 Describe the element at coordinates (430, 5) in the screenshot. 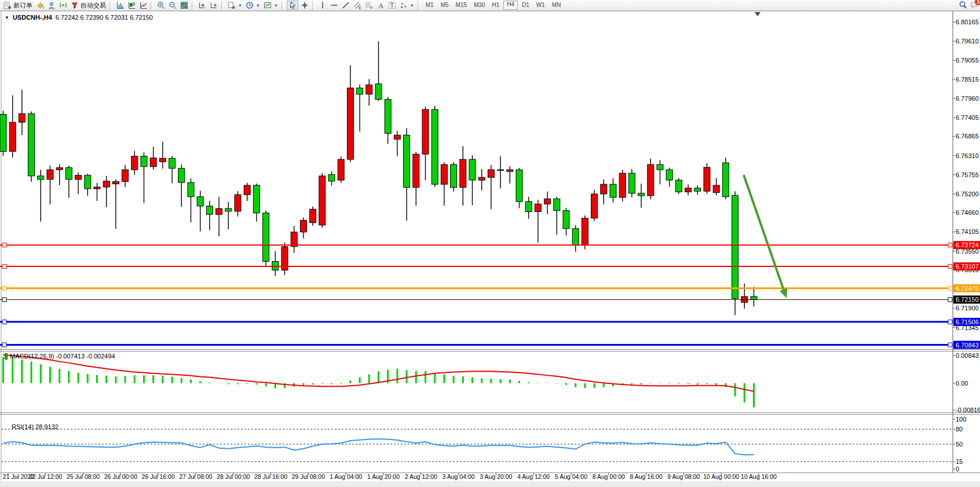

I see `timeframe-M1-button: M1` at that location.